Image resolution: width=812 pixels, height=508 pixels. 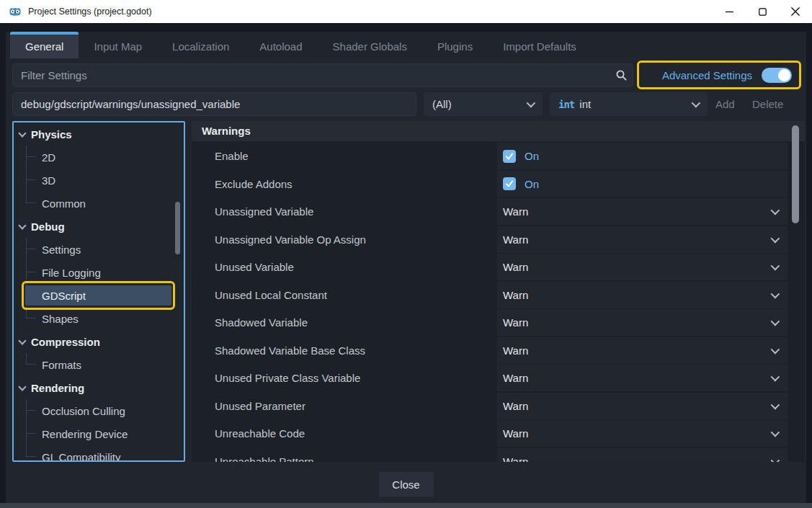 What do you see at coordinates (768, 104) in the screenshot?
I see `delete-button: Delete` at bounding box center [768, 104].